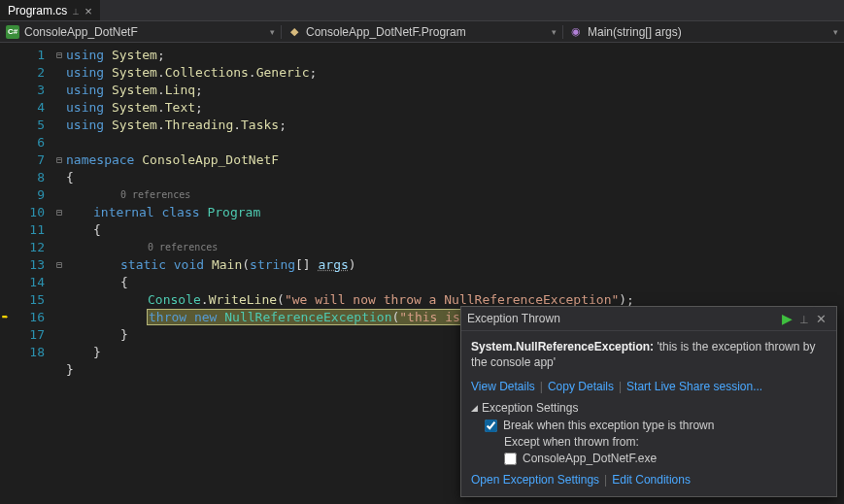  What do you see at coordinates (474, 408) in the screenshot?
I see `expander-icon: ◢` at bounding box center [474, 408].